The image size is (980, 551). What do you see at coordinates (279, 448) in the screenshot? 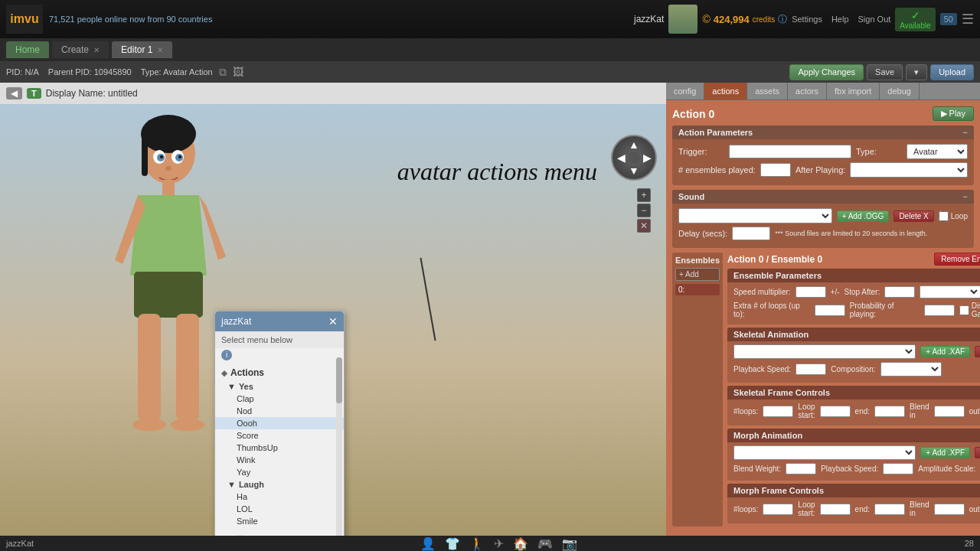
I see `thumbsup-item: ThumbsUp` at bounding box center [279, 448].